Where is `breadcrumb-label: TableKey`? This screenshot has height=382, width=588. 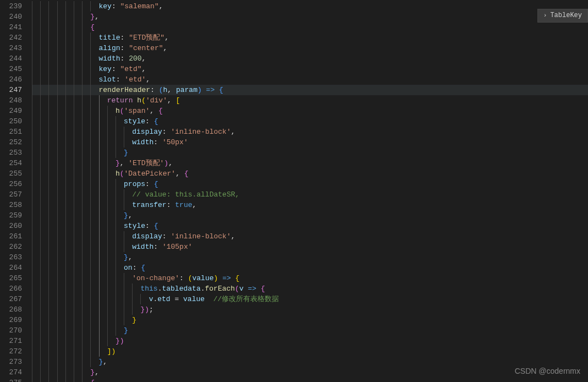
breadcrumb-label: TableKey is located at coordinates (566, 15).